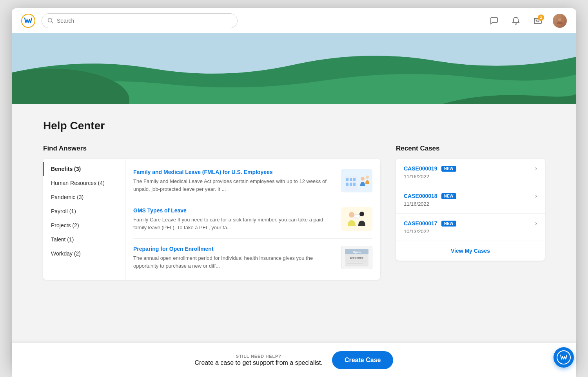 This screenshot has height=377, width=588. I want to click on inbox-button: 2, so click(538, 21).